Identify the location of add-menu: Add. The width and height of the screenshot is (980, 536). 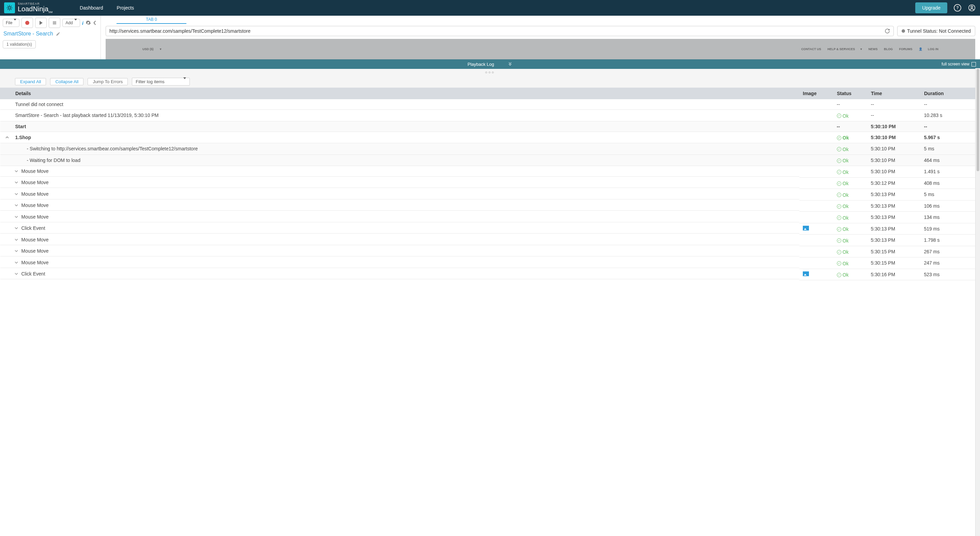
(71, 23).